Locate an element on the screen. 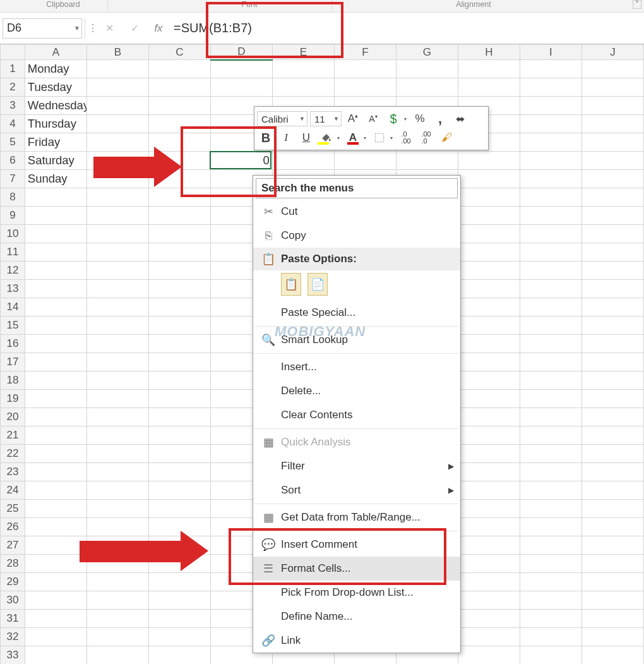 This screenshot has width=644, height=664. decrease-font-button: A▾ is located at coordinates (373, 119).